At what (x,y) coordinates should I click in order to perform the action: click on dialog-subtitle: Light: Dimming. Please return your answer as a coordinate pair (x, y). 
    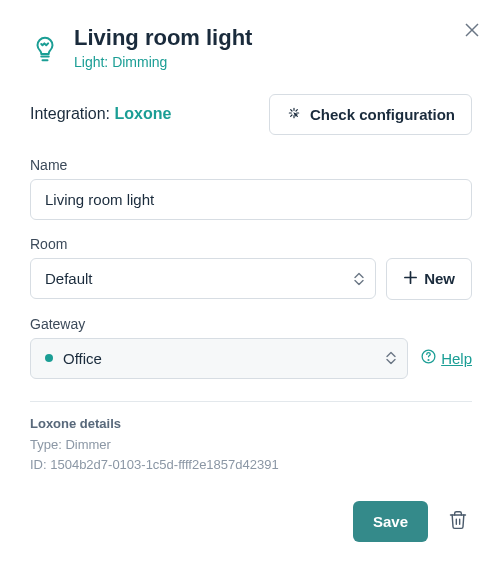
    Looking at the image, I should click on (163, 62).